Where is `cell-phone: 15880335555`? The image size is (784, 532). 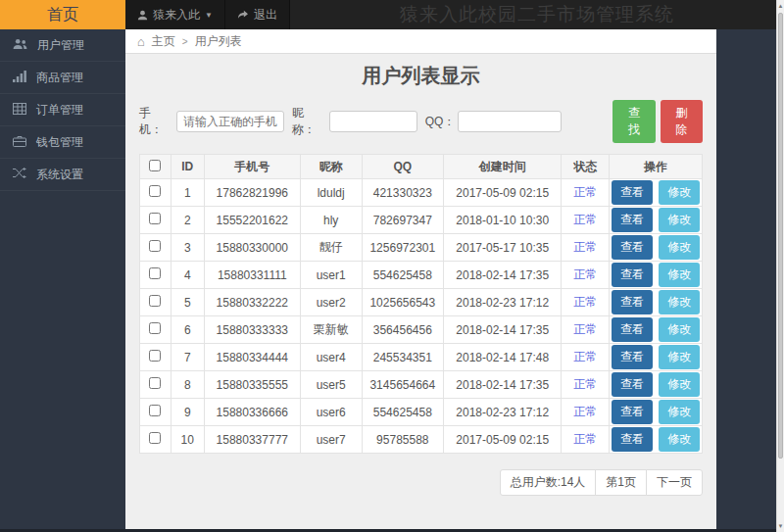
cell-phone: 15880335555 is located at coordinates (253, 385).